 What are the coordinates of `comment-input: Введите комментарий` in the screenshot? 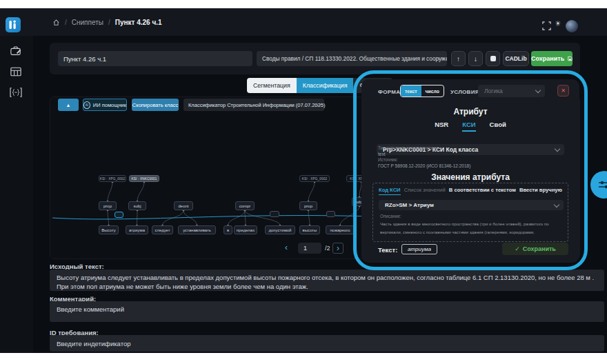 It's located at (327, 312).